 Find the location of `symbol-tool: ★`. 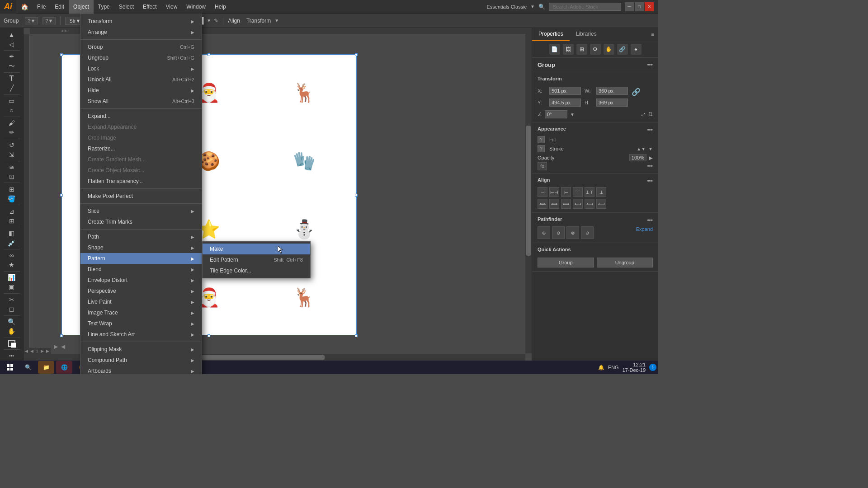

symbol-tool: ★ is located at coordinates (12, 265).